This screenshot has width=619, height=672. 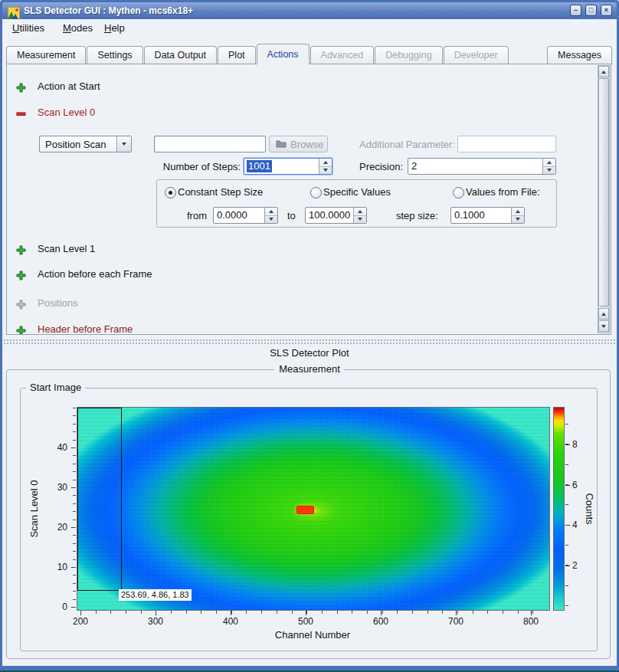 I want to click on values-from-file-radio, so click(x=458, y=193).